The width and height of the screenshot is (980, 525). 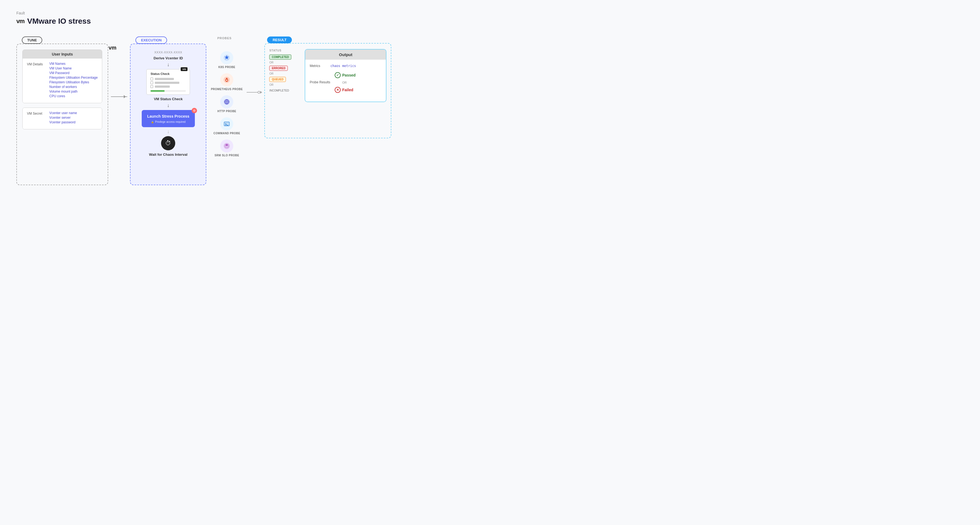 I want to click on or-3: OR, so click(x=285, y=85).